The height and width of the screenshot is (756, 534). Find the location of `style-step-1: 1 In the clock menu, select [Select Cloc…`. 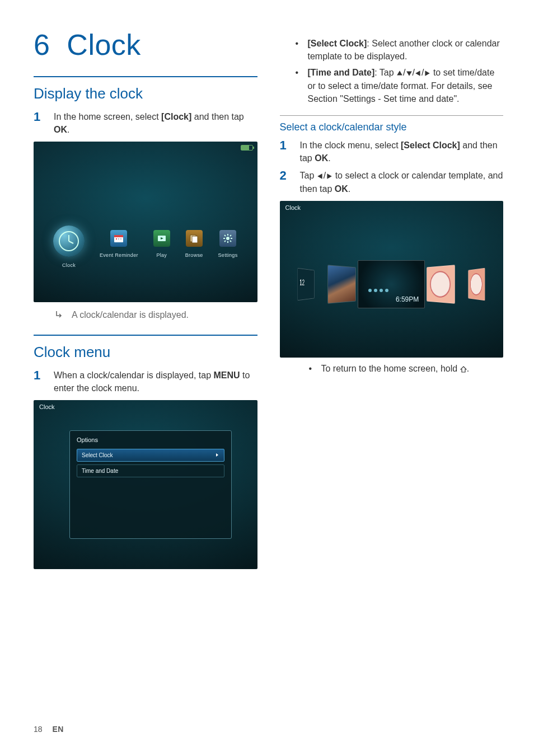

style-step-1: 1 In the clock menu, select [Select Cloc… is located at coordinates (392, 152).